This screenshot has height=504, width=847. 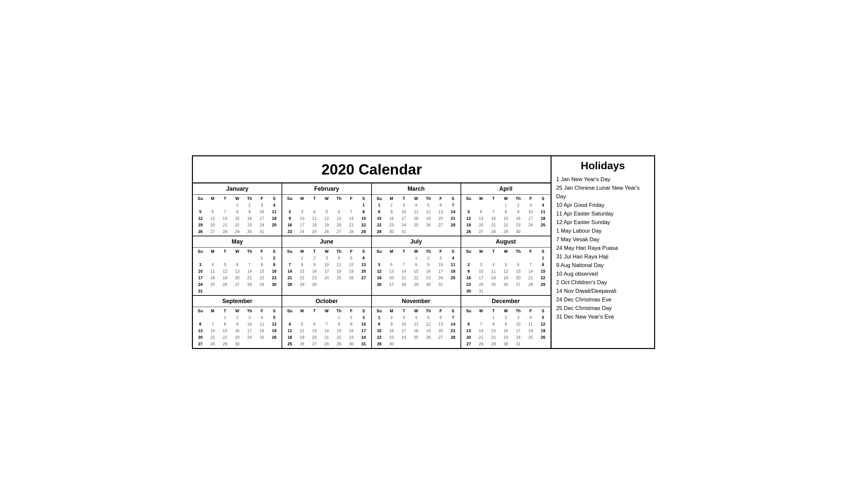 I want to click on day-cell: 2, so click(x=392, y=205).